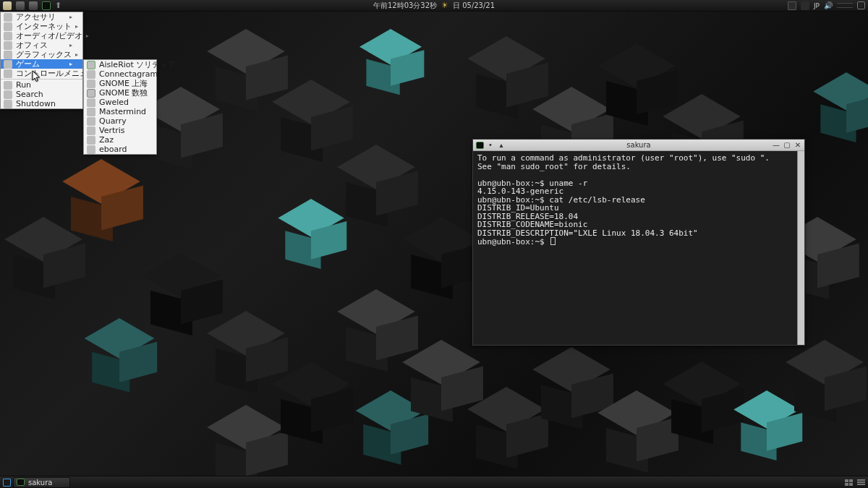 The height and width of the screenshot is (488, 868). I want to click on panel-clock: 午前12時03分32秒, so click(405, 6).